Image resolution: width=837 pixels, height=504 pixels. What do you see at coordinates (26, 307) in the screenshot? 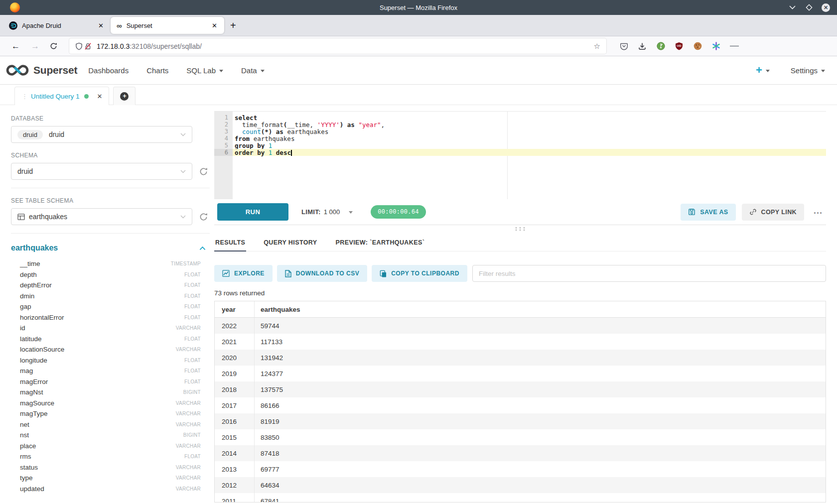
I see `column-name: gap` at bounding box center [26, 307].